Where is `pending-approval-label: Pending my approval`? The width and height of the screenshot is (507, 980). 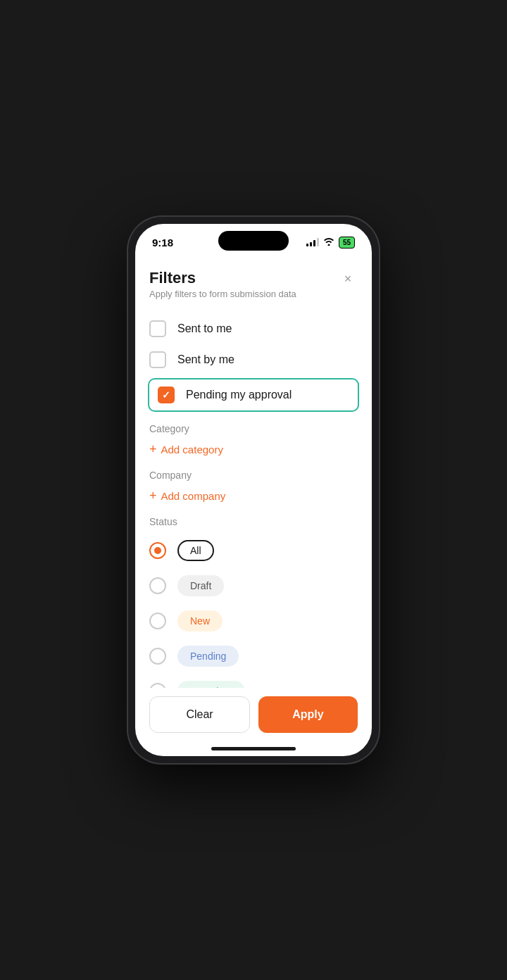
pending-approval-label: Pending my approval is located at coordinates (239, 395).